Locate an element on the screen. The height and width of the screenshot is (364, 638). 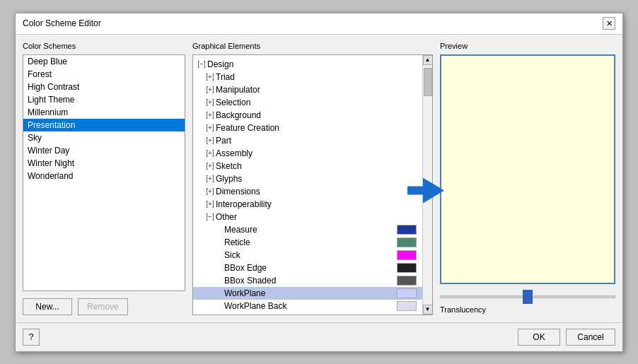
tree-item-label: Triad is located at coordinates (318, 77).